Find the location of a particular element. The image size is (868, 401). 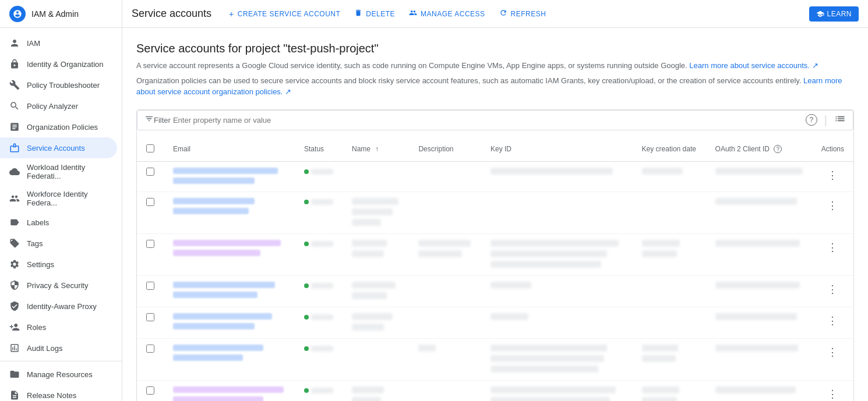

delete-button: DELETE is located at coordinates (375, 14).